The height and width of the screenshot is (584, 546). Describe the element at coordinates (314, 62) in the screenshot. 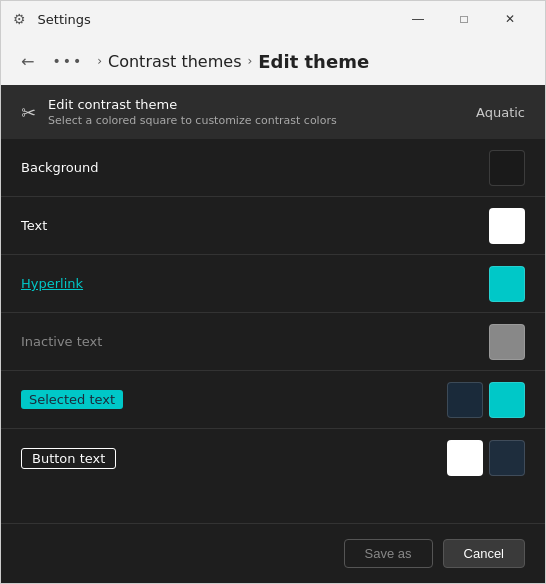

I see `breadcrumb-edit-theme: Edit theme` at that location.